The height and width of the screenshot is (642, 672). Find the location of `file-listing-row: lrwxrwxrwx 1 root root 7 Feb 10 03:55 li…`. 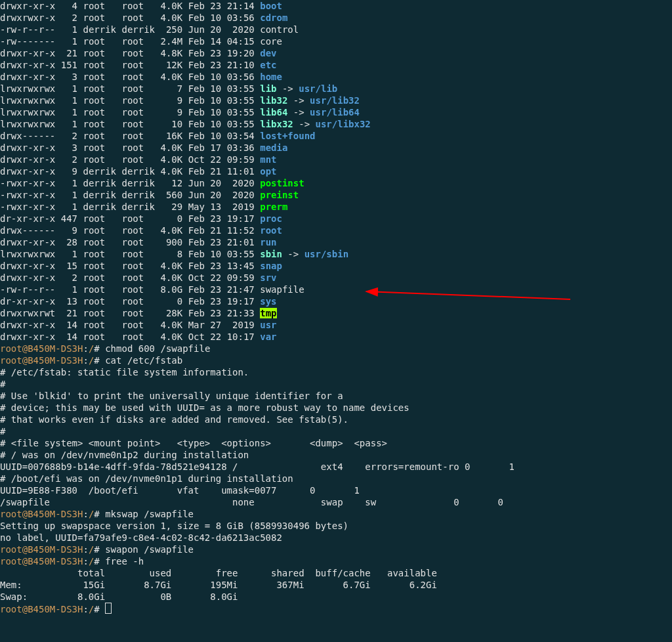

file-listing-row: lrwxrwxrwx 1 root root 7 Feb 10 03:55 li… is located at coordinates (336, 89).